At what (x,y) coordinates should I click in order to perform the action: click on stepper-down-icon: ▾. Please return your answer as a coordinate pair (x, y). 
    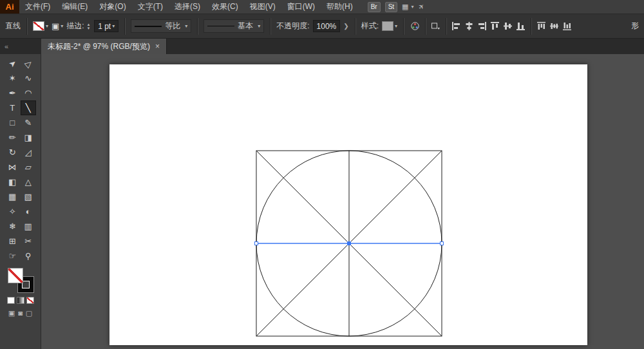
    Looking at the image, I should click on (89, 28).